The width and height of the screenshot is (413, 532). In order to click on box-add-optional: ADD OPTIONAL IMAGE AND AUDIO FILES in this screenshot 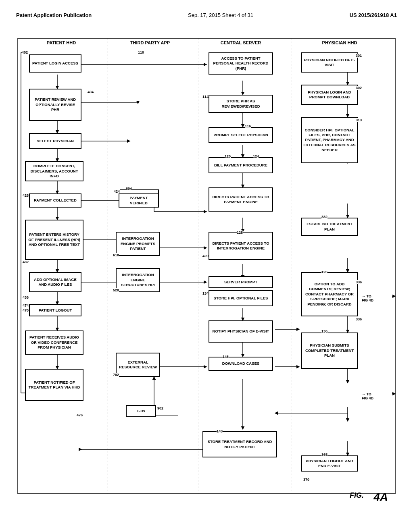, I will do `click(55, 282)`.